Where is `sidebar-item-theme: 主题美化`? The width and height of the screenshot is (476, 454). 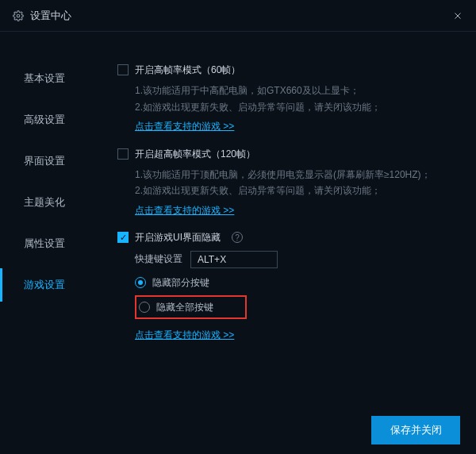
sidebar-item-theme: 主题美化 is located at coordinates (48, 202).